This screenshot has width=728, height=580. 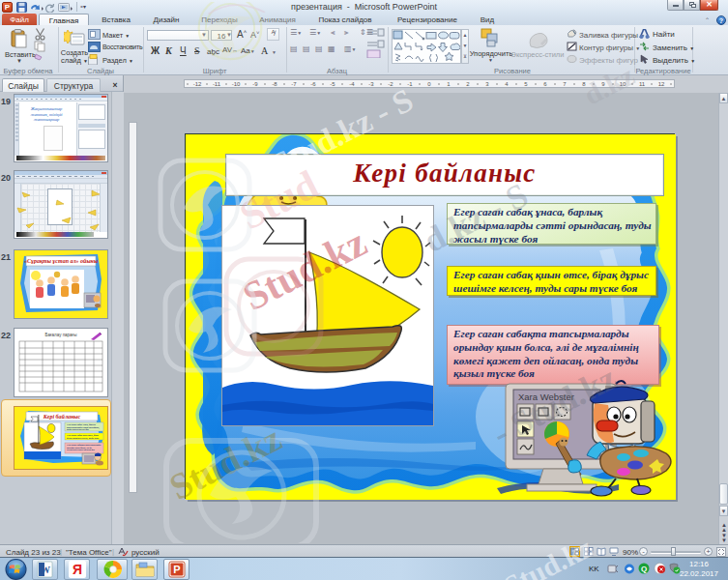 I want to click on svg-text: 5, so click(x=526, y=84).